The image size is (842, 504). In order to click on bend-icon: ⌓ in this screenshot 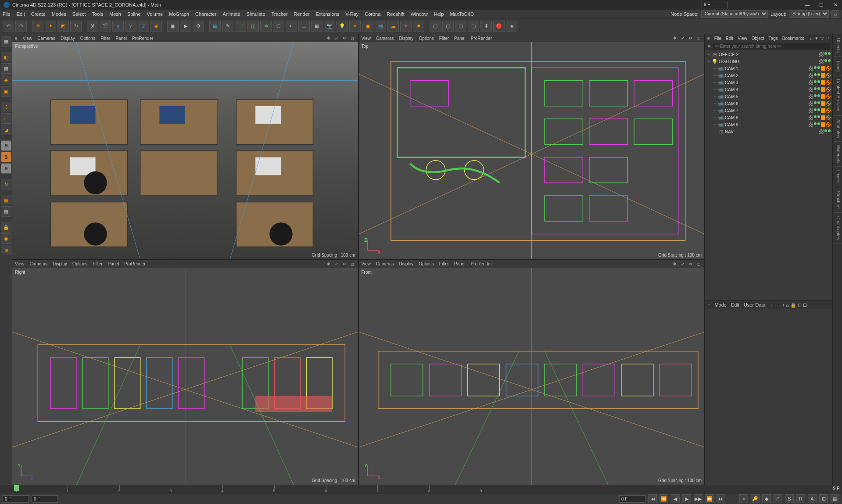, I will do `click(304, 26)`.